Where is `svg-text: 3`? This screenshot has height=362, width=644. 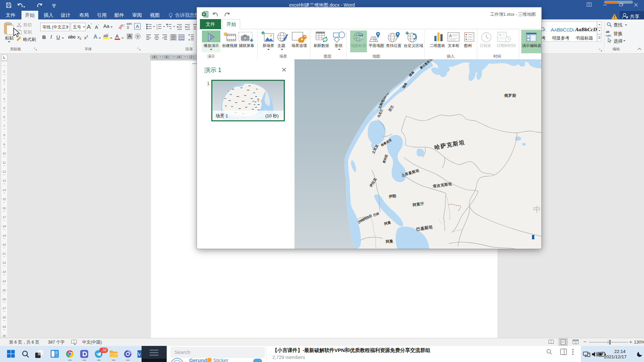
svg-text: 3 is located at coordinates (157, 29).